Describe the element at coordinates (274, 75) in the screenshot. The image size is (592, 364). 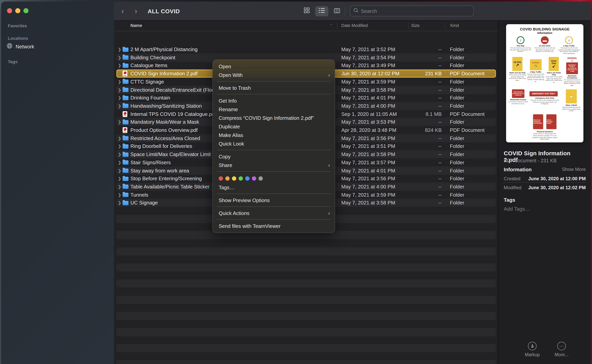
I see `menu-item: Open With›` at that location.